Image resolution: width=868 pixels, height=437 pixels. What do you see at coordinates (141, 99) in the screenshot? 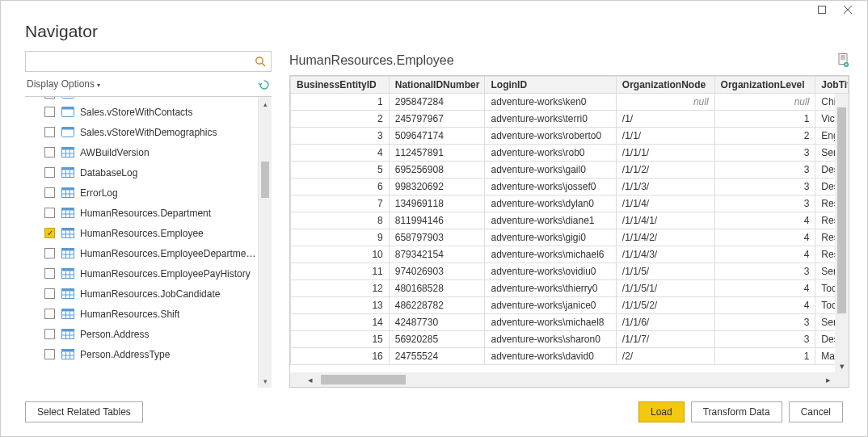
I see `tree-item: SalesStoreWithAddresses` at bounding box center [141, 99].